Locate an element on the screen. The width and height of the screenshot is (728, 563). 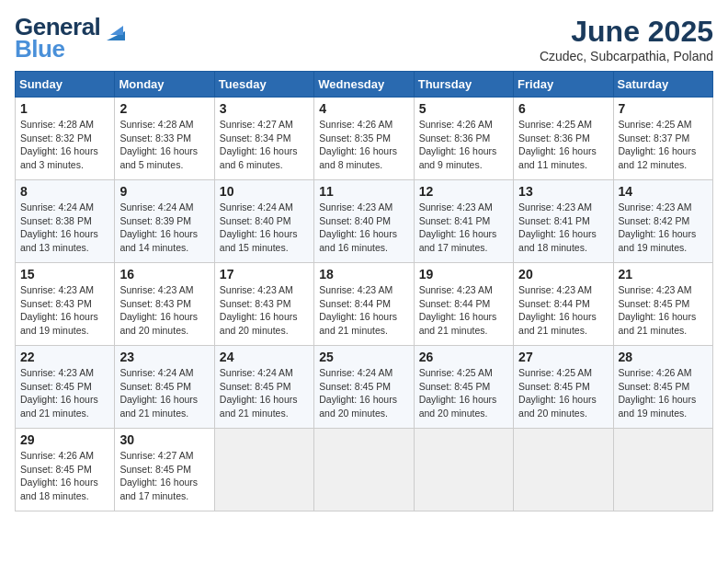
calendar-cell: 14Sunrise: 4:23 AMSunset: 8:42 PMDayligh… is located at coordinates (663, 222).